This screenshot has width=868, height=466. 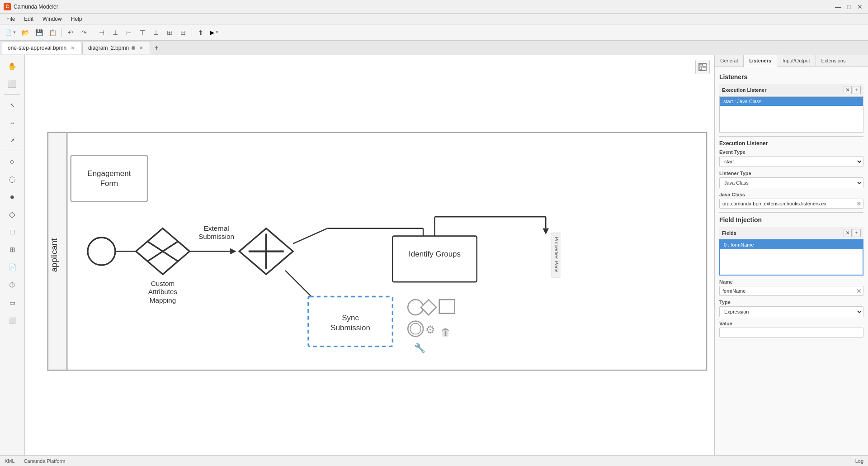 I want to click on gateway-tool: ◇, so click(x=12, y=214).